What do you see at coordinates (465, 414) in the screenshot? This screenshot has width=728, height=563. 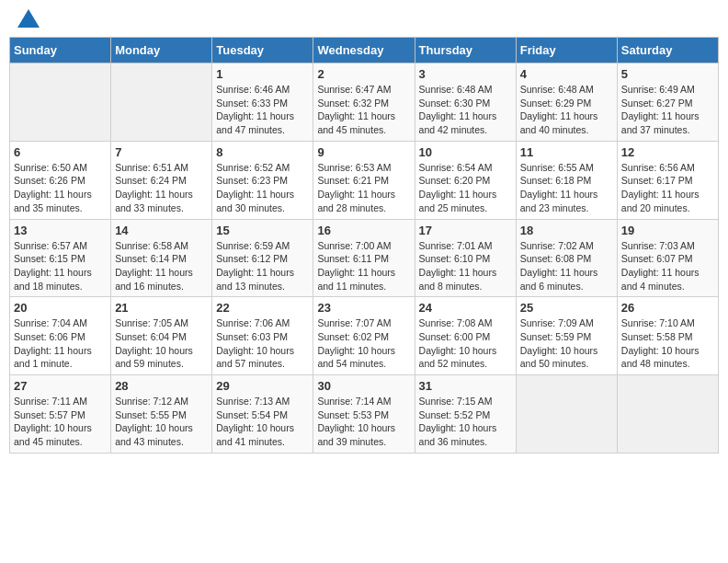 I see `calendar-cell: 31Sunrise: 7:15 AMSunset: 5:52 PMDayligh…` at bounding box center [465, 414].